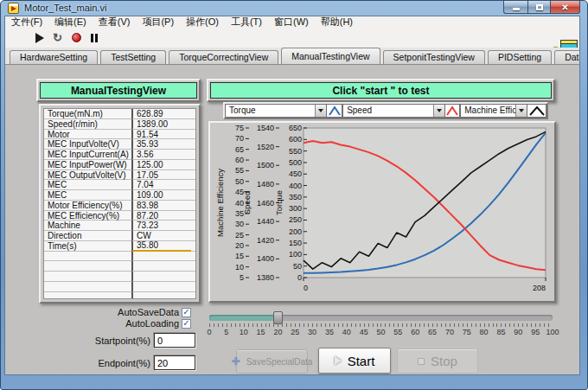 Image resolution: width=588 pixels, height=390 pixels. Describe the element at coordinates (330, 55) in the screenshot. I see `tab-manualtestingview: ManualTestingView` at that location.